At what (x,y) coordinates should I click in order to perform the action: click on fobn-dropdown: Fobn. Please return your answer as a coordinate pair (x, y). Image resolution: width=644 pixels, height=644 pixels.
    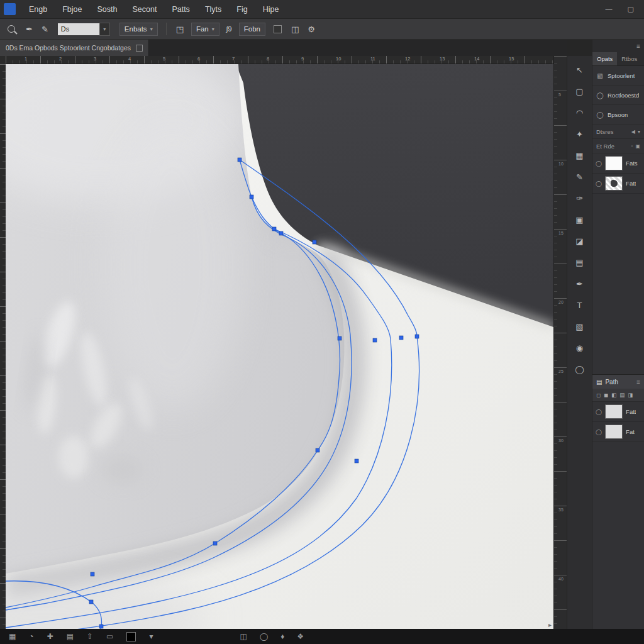
    Looking at the image, I should click on (252, 29).